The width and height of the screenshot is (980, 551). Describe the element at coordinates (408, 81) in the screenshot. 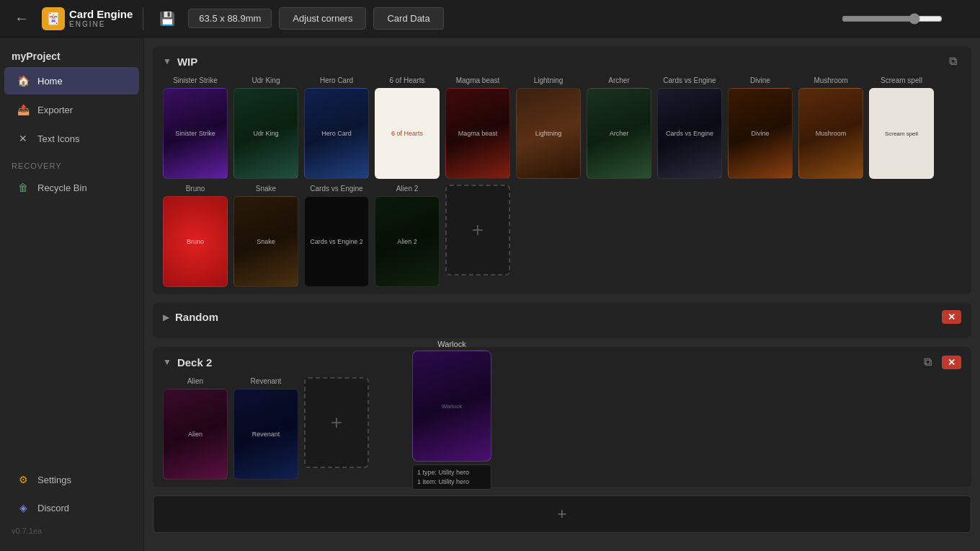

I see `card-label: 6 of Hearts` at that location.